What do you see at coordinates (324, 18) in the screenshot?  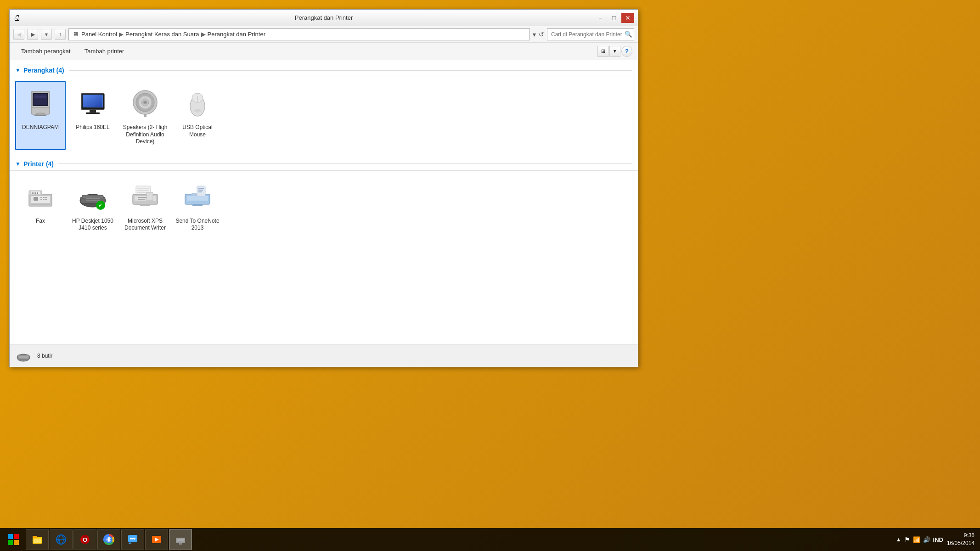 I see `title-bar: 🖨 Perangkat dan Printer − □ ✕` at bounding box center [324, 18].